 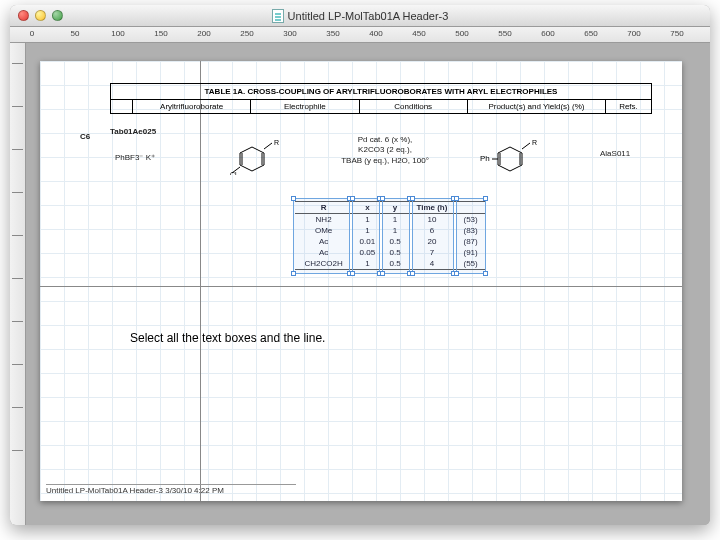 What do you see at coordinates (305, 106) in the screenshot?
I see `table-header-cell: Electrophile` at bounding box center [305, 106].